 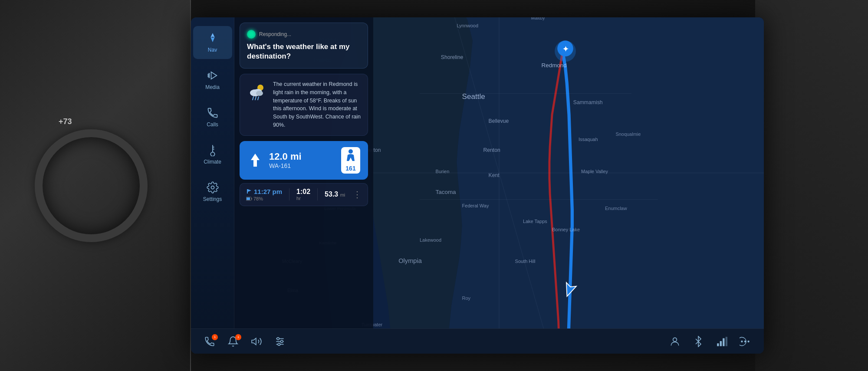 What do you see at coordinates (213, 76) in the screenshot?
I see `media-icon` at bounding box center [213, 76].